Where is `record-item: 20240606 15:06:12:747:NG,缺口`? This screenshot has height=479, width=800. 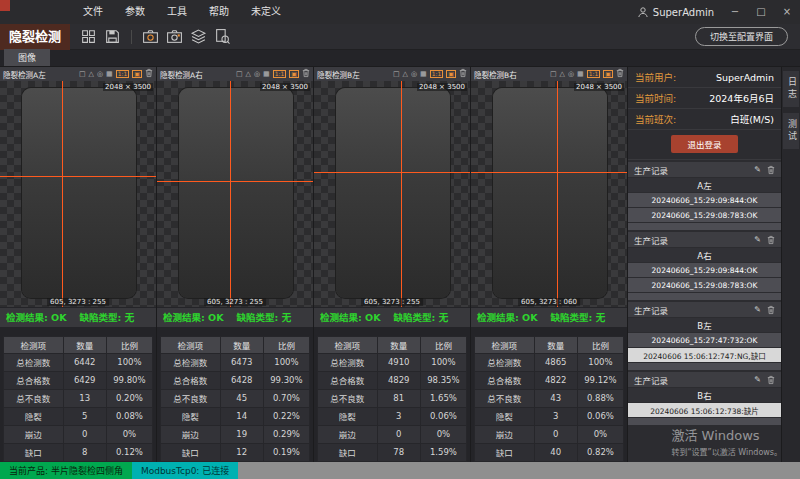 record-item: 20240606 15:06:12:747:NG,缺口 is located at coordinates (704, 355).